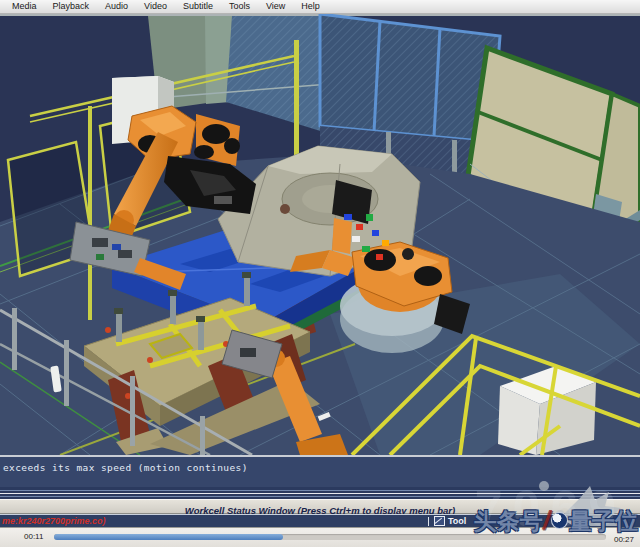 The width and height of the screenshot is (640, 547). What do you see at coordinates (320, 520) in the screenshot?
I see `info-bar: me:kr240r2700prime.co) Tool` at bounding box center [320, 520].